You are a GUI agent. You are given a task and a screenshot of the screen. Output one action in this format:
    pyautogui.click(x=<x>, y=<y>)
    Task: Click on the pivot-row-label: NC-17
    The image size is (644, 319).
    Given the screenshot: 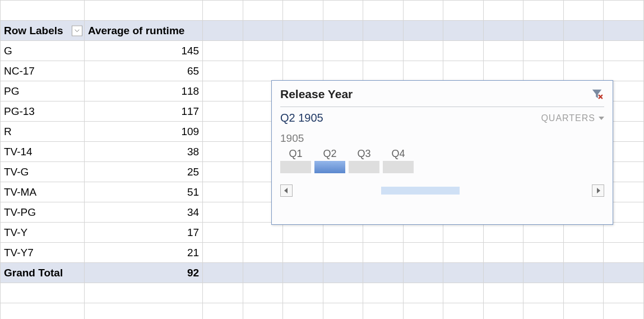 What is the action you would take?
    pyautogui.click(x=43, y=71)
    